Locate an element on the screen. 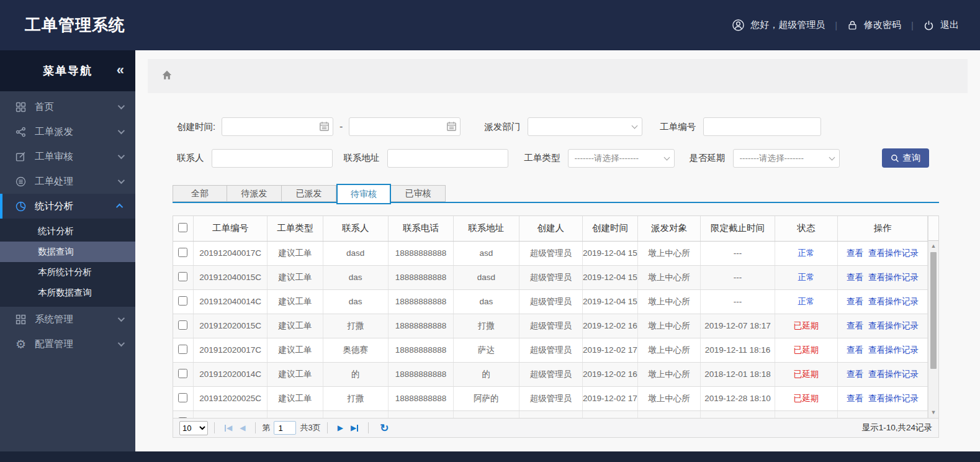 The width and height of the screenshot is (980, 462). search-button: 查询 is located at coordinates (906, 158).